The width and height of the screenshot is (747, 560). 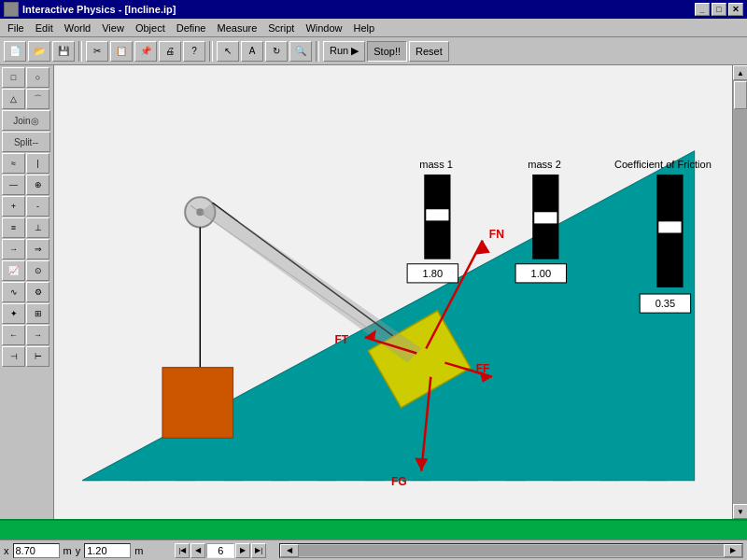 I want to click on zoom-tool: 🔍, so click(x=301, y=51).